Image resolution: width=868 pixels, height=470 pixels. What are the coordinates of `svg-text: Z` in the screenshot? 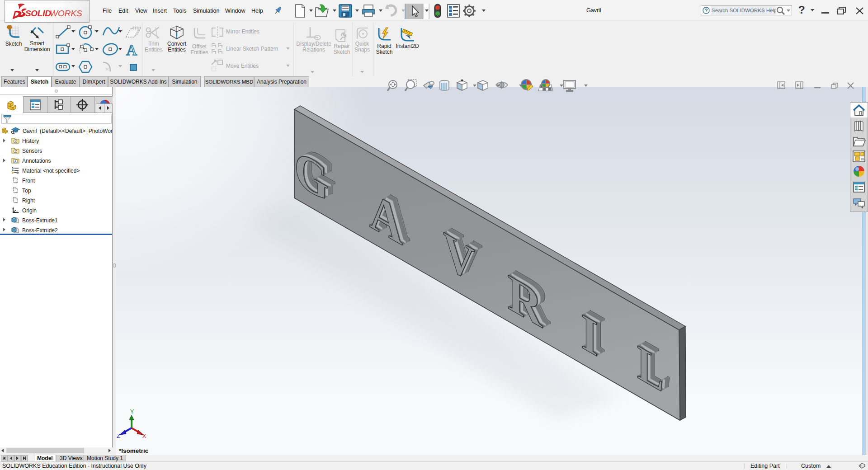 It's located at (118, 436).